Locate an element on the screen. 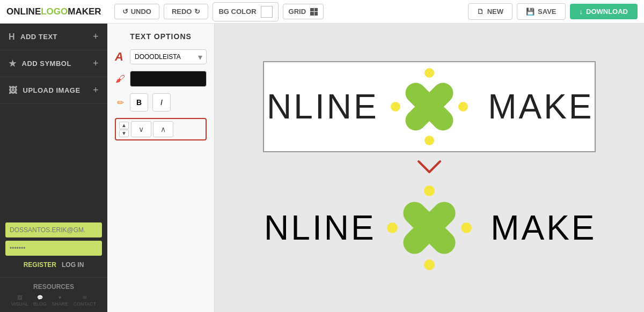 The width and height of the screenshot is (644, 312). logo-maker: MAKER is located at coordinates (84, 12).